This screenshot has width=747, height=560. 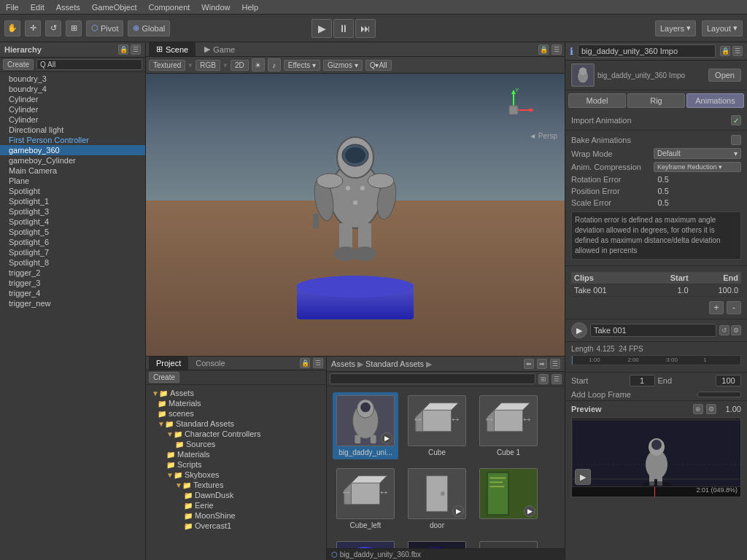 What do you see at coordinates (73, 232) in the screenshot?
I see `list-item: Spotlight_5` at bounding box center [73, 232].